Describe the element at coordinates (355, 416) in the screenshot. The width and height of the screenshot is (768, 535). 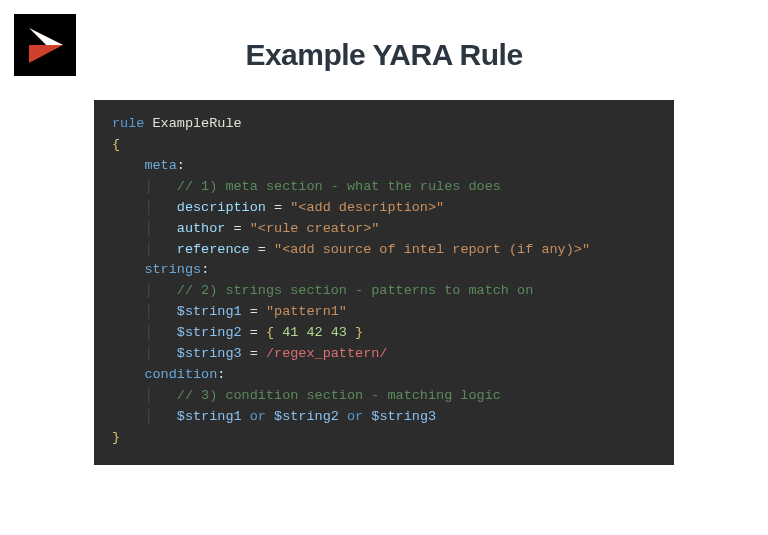
I see `cond-or2: or` at that location.